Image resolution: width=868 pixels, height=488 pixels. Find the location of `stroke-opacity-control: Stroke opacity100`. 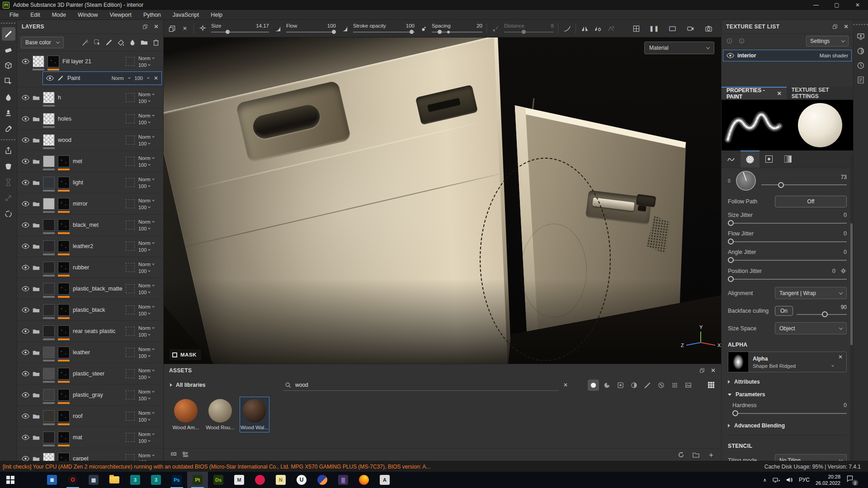

stroke-opacity-control: Stroke opacity100 is located at coordinates (384, 28).